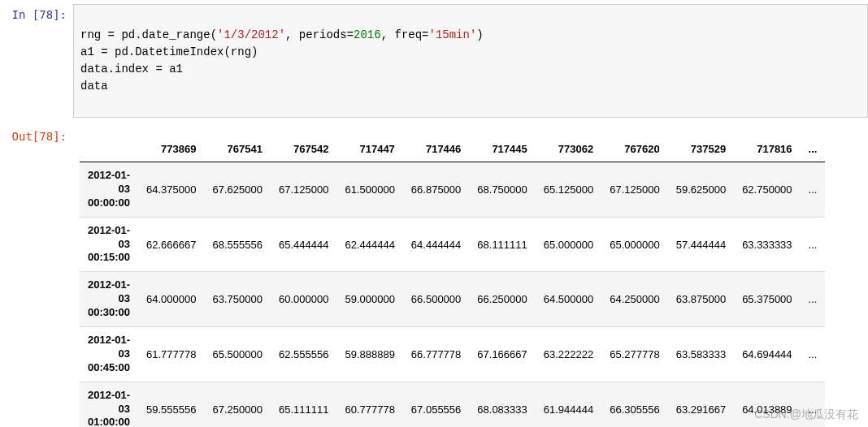 This screenshot has height=427, width=868. What do you see at coordinates (569, 355) in the screenshot?
I see `table-cell: 63.222222` at bounding box center [569, 355].